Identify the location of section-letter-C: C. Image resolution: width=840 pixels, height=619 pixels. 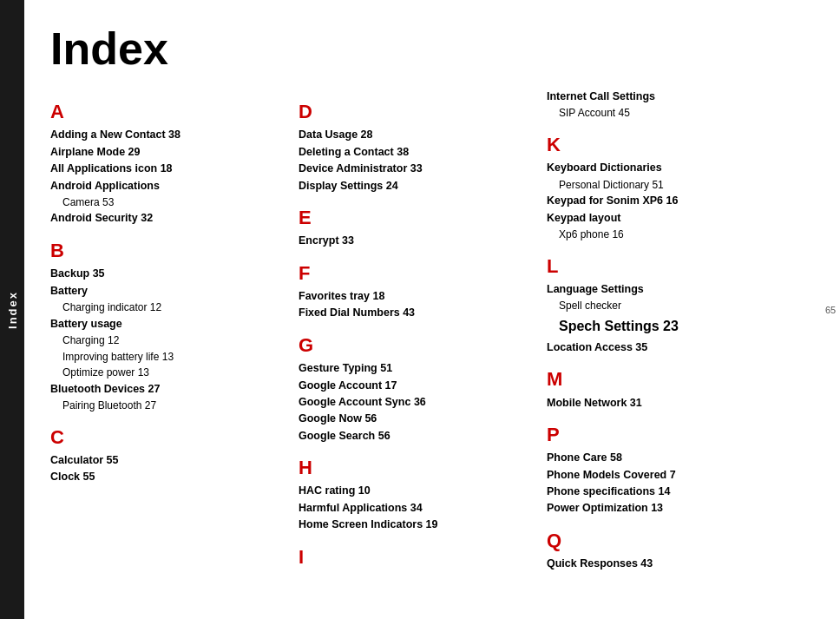
(166, 438).